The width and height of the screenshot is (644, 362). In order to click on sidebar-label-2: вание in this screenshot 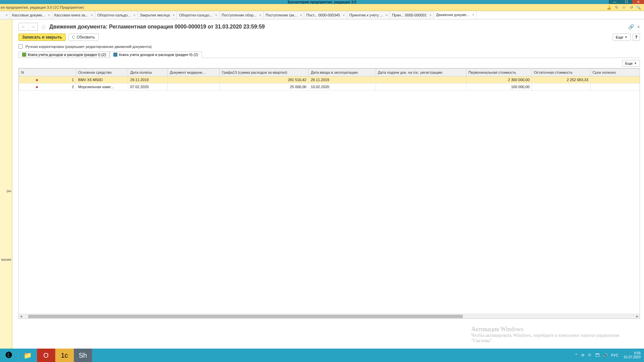, I will do `click(6, 259)`.